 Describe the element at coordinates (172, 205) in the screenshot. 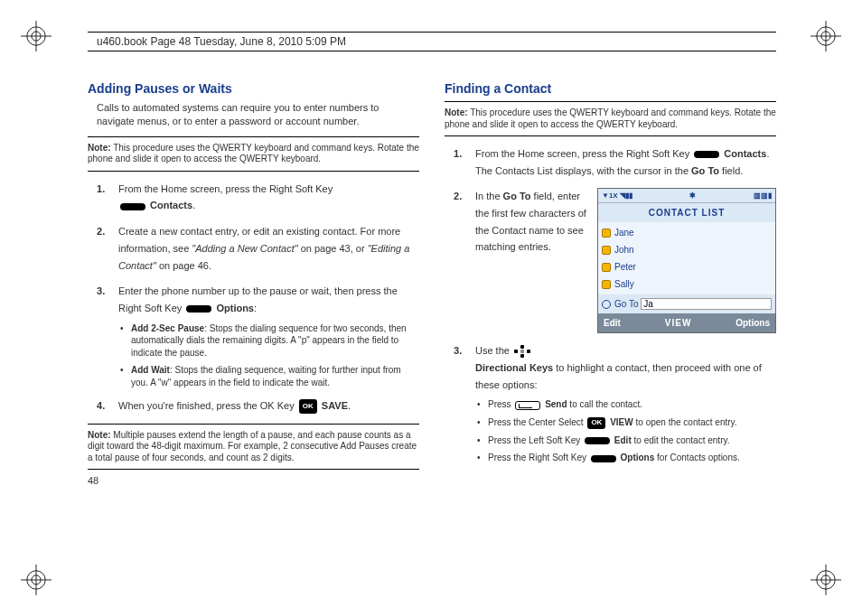

I see `contacts-label: Contacts` at that location.